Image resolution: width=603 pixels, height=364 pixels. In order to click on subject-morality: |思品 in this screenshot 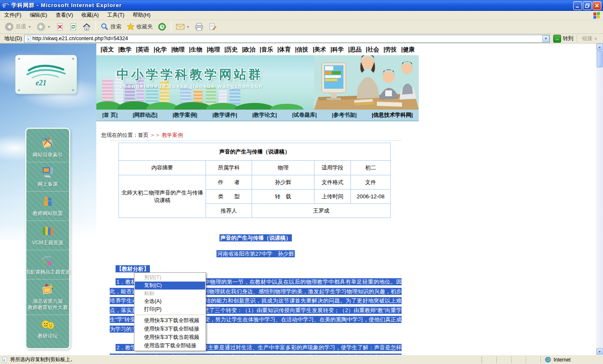, I will do `click(355, 50)`.